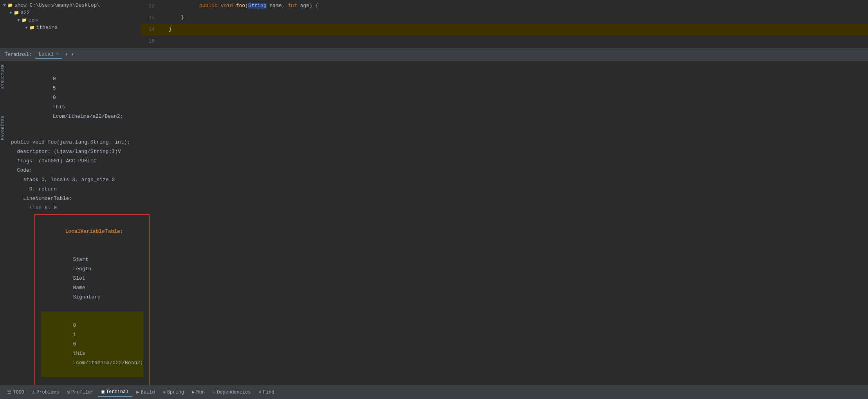 Image resolution: width=868 pixels, height=399 pixels. Describe the element at coordinates (173, 392) in the screenshot. I see `bottom-tab-spring: ❋ Spring` at that location.